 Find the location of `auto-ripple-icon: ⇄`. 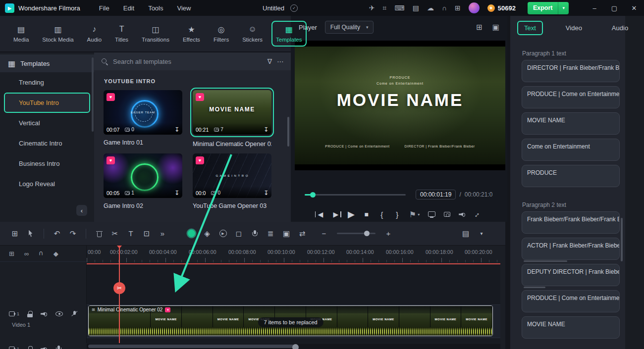

auto-ripple-icon: ⇄ is located at coordinates (302, 234).